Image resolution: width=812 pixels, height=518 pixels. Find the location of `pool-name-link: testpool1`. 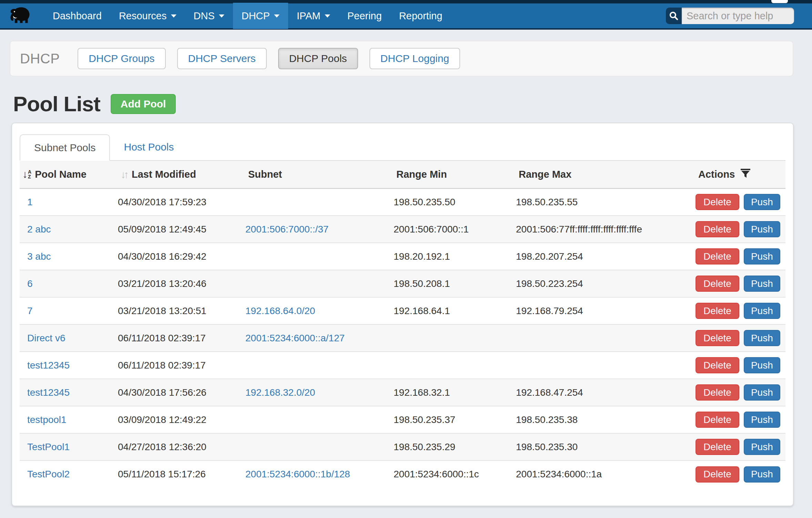

pool-name-link: testpool1 is located at coordinates (47, 419).